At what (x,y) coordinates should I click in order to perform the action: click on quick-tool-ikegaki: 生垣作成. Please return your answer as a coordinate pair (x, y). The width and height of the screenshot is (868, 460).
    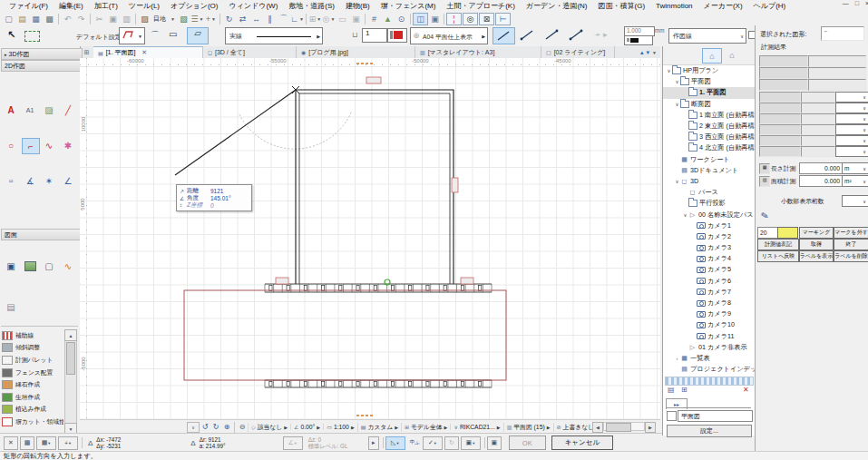
    Looking at the image, I should click on (32, 397).